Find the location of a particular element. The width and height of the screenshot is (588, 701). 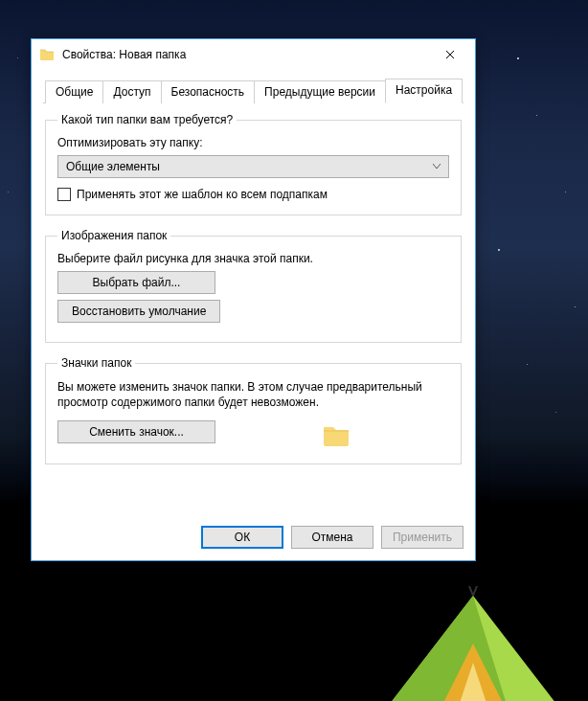

apply-subfolders-label: Применять этот же шаблон ко всем подпапк… is located at coordinates (202, 194).